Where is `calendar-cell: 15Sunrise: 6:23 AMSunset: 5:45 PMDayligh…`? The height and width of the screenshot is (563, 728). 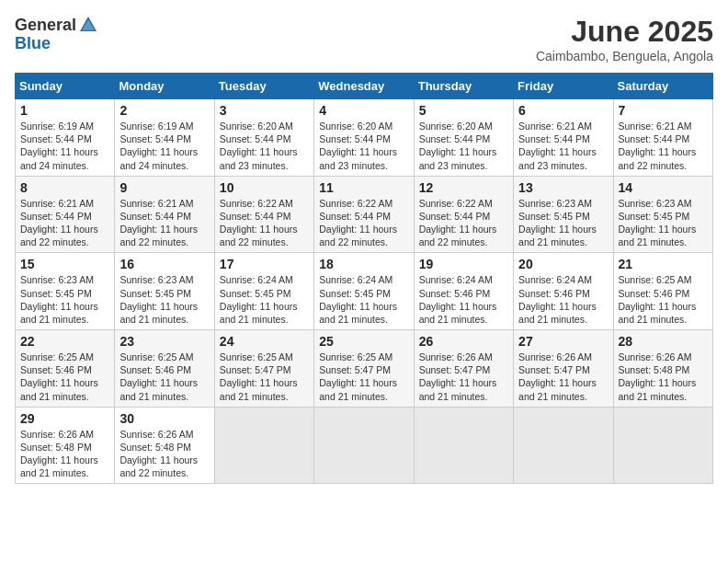 calendar-cell: 15Sunrise: 6:23 AMSunset: 5:45 PMDayligh… is located at coordinates (65, 292).